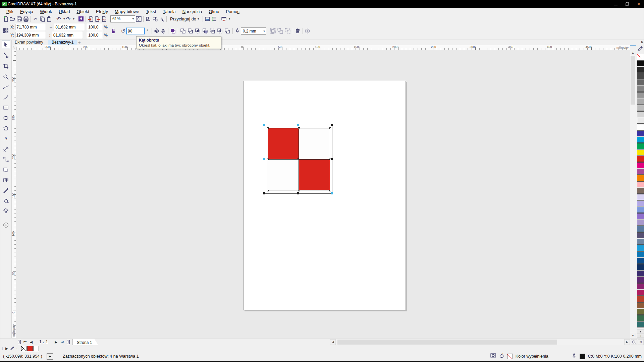 The image size is (644, 362). I want to click on drop-shadow-tool, so click(6, 170).